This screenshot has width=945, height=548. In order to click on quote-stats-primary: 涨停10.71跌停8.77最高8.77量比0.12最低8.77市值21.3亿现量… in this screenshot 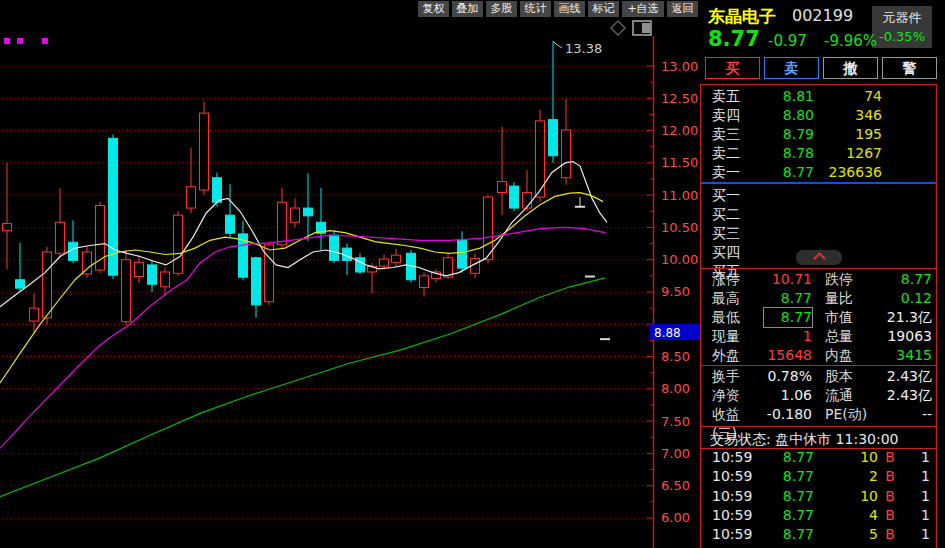, I will do `click(818, 318)`.